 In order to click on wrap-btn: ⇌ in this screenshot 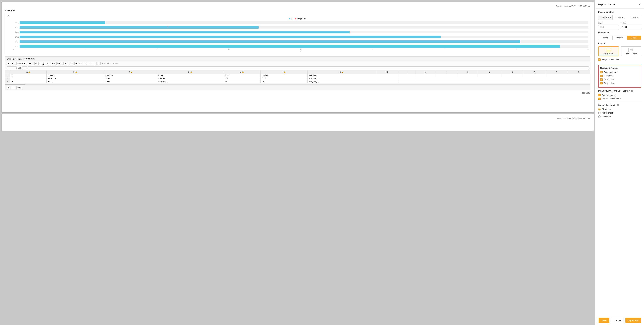, I will do `click(80, 64)`.